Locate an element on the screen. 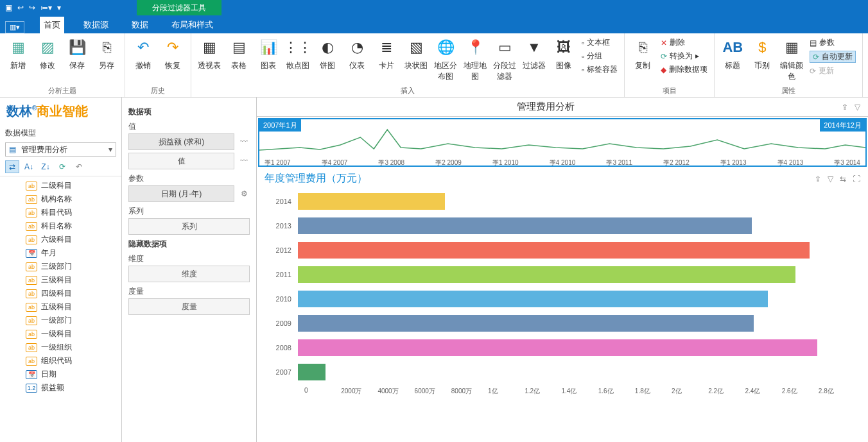 The image size is (868, 442). refresh-button: ⟳更新 is located at coordinates (833, 71).